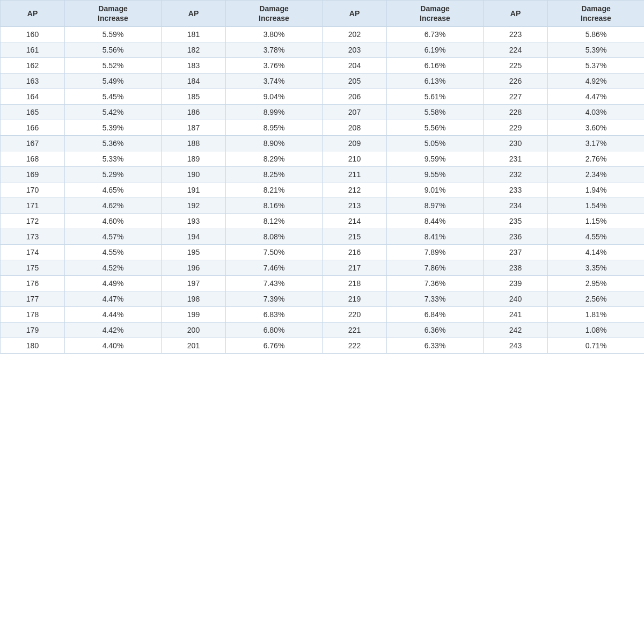  What do you see at coordinates (323, 113) in the screenshot?
I see `table-row: 165 5.42% 186 8.99% 207 5.58% 228 4.03%` at bounding box center [323, 113].